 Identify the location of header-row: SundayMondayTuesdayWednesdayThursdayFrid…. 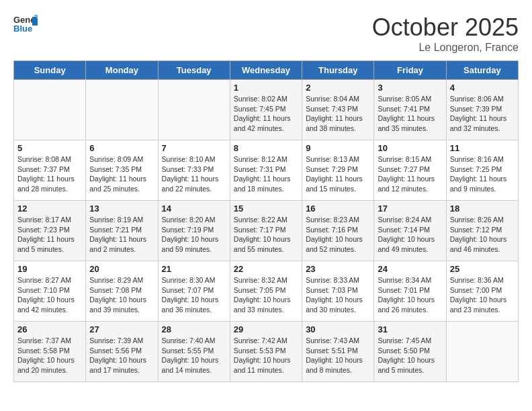
(266, 71).